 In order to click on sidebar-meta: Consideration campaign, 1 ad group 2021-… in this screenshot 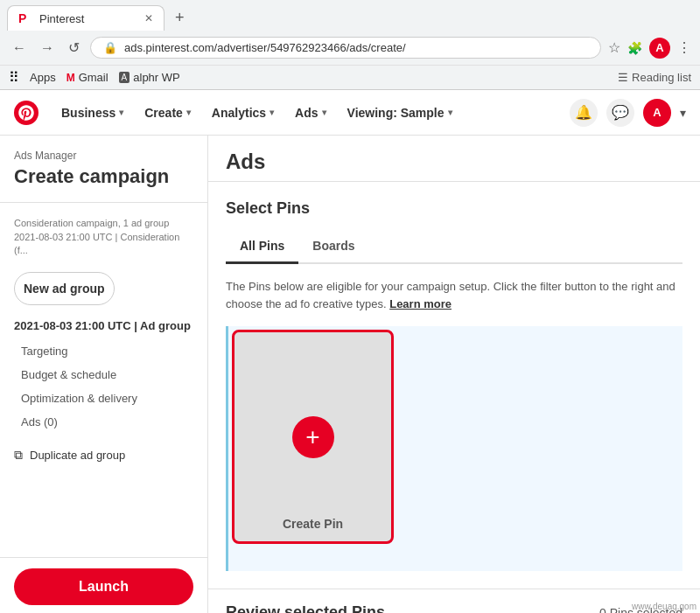, I will do `click(103, 237)`.